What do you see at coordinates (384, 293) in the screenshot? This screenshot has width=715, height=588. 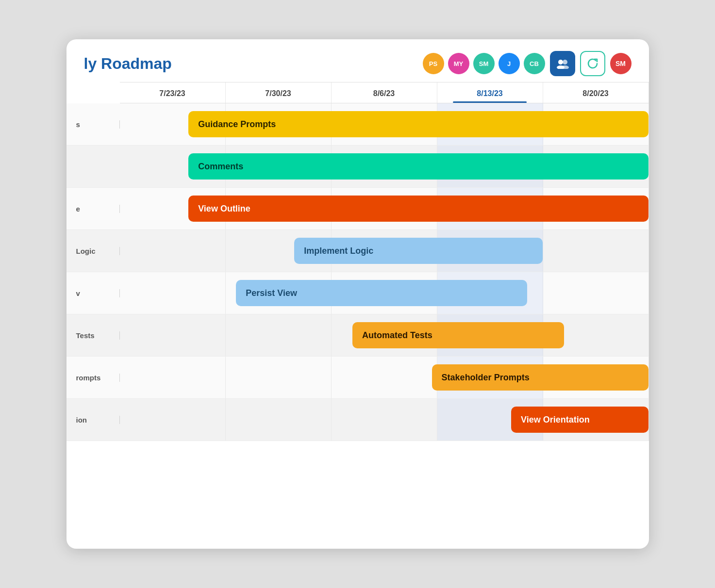 I see `row-content-4: Persist View` at bounding box center [384, 293].